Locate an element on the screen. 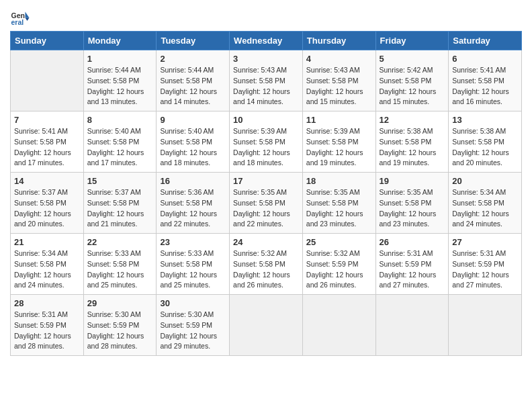 The image size is (532, 411). calendar-cell: 30Sunrise: 5:30 AM Sunset: 5:59 PM Dayli… is located at coordinates (193, 325).